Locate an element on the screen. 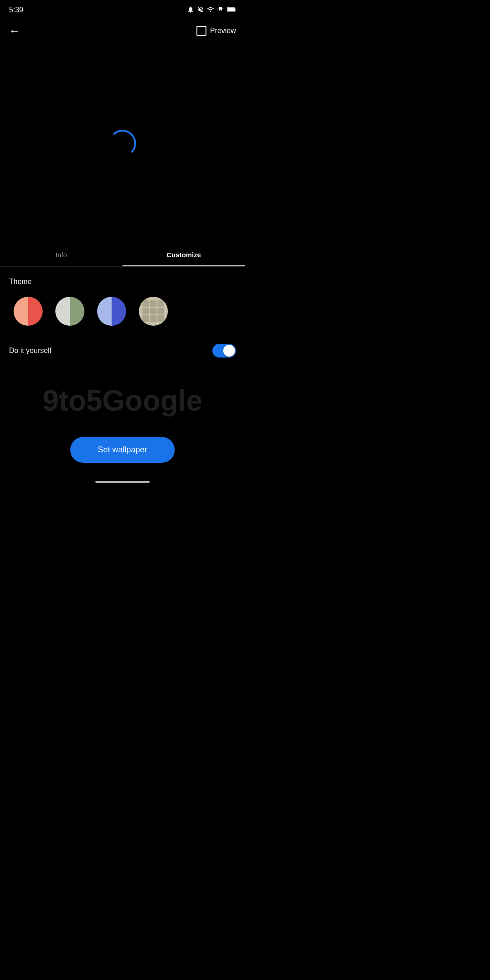 Image resolution: width=490 pixels, height=980 pixels. status-icons is located at coordinates (211, 10).